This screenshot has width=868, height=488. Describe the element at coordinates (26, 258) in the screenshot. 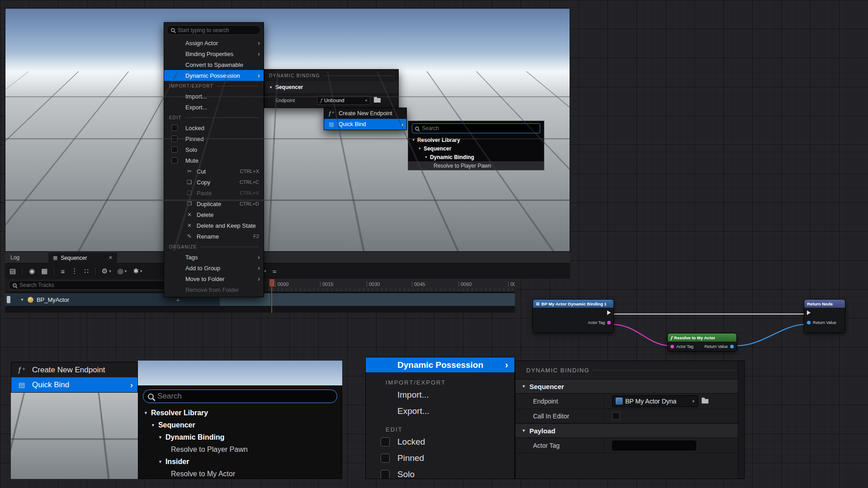

I see `tab-log: Log` at that location.